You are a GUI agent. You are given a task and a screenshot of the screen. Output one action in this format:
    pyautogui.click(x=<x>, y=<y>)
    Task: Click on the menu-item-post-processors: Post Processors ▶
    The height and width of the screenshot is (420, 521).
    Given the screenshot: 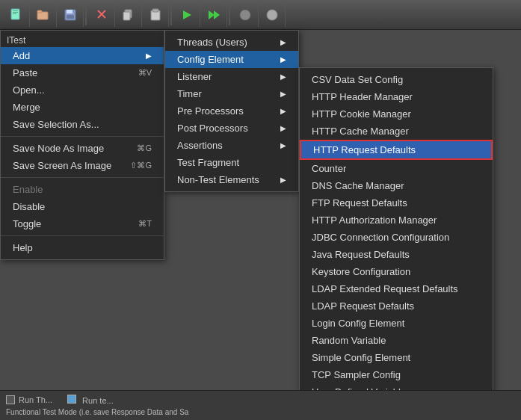 What is the action you would take?
    pyautogui.click(x=232, y=129)
    